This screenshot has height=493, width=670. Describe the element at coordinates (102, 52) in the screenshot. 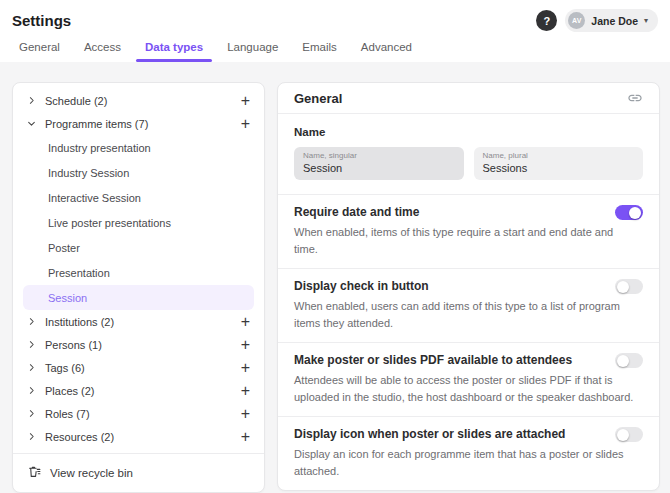

I see `tab-access: Access` at that location.